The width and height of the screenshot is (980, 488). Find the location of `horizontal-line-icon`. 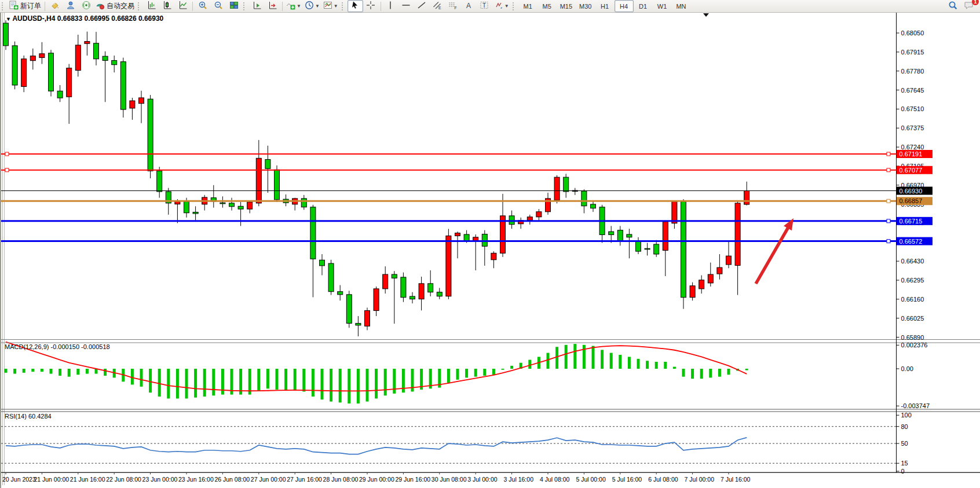

horizontal-line-icon is located at coordinates (406, 6).